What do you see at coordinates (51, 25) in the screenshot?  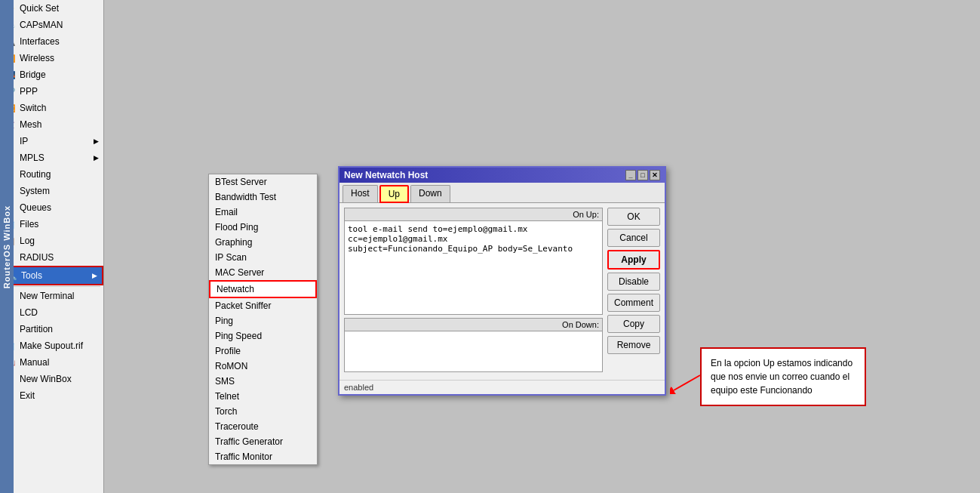 I see `sidebar-item-capsman: 📡 CAPsMAN` at bounding box center [51, 25].